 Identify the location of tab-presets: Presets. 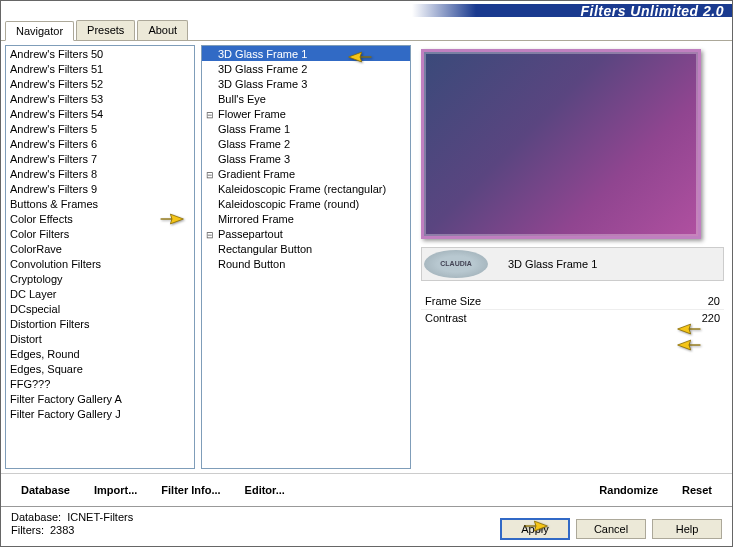
(106, 30).